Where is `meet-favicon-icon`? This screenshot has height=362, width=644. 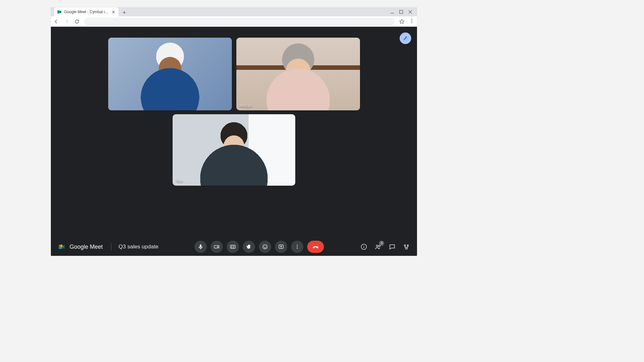 meet-favicon-icon is located at coordinates (59, 12).